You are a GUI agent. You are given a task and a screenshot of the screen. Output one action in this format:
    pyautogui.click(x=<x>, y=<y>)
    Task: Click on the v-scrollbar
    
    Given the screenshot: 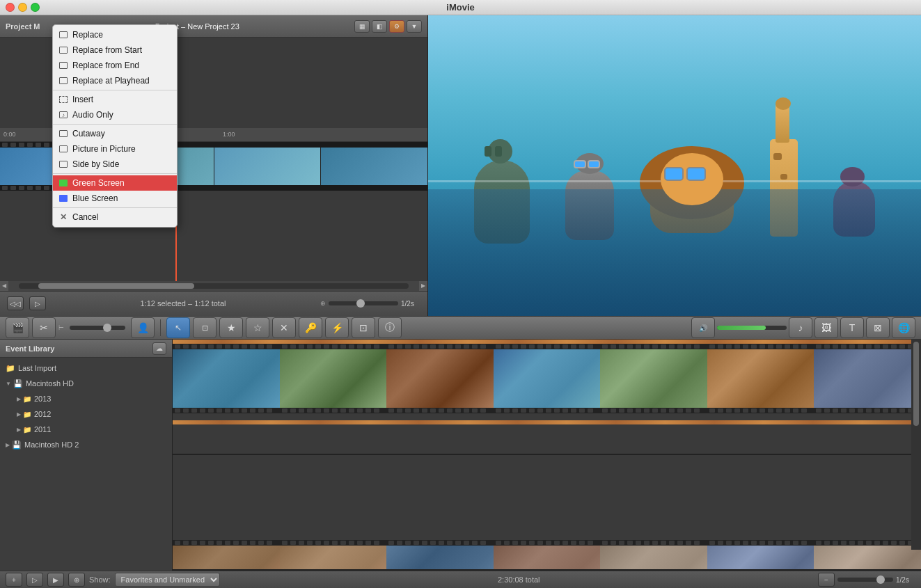 What is the action you would take?
    pyautogui.click(x=916, y=445)
    